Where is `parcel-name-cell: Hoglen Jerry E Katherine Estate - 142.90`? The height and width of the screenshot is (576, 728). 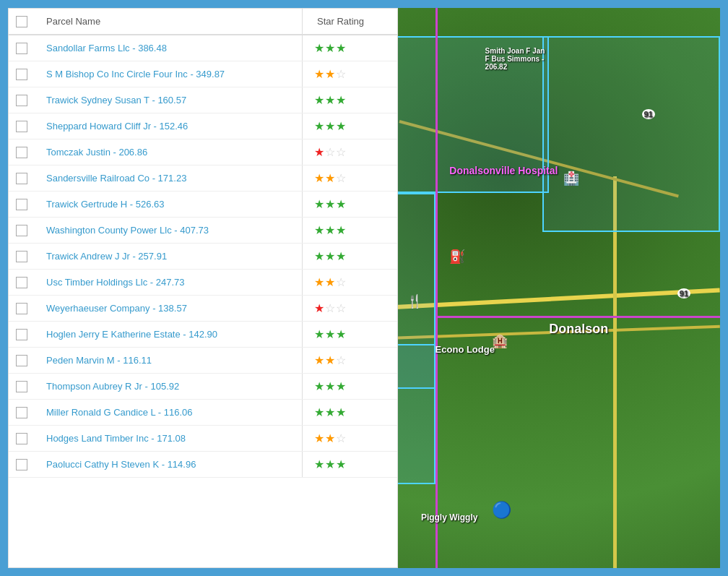
parcel-name-cell: Hoglen Jerry E Katherine Estate - 142.90 is located at coordinates (170, 335).